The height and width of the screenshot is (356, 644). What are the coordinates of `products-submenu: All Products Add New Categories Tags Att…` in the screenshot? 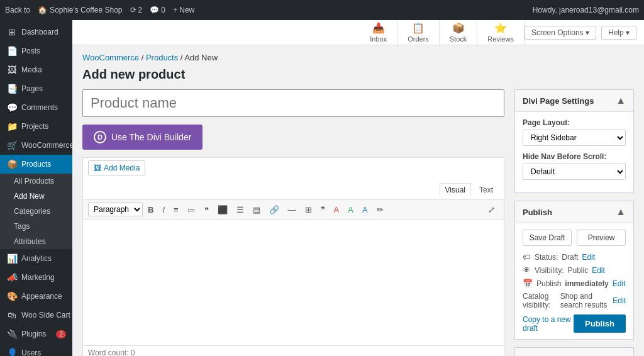 It's located at (36, 211).